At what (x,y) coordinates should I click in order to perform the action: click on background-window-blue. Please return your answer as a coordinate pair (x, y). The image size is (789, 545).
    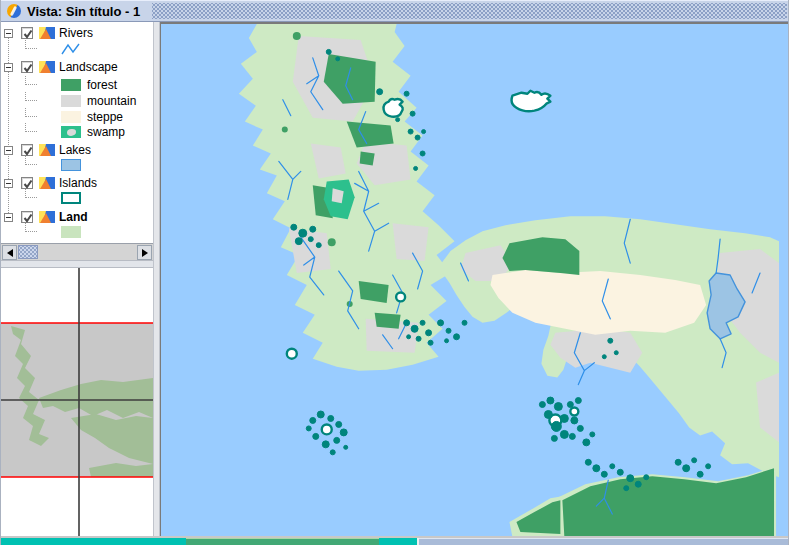
    Looking at the image, I should click on (604, 542).